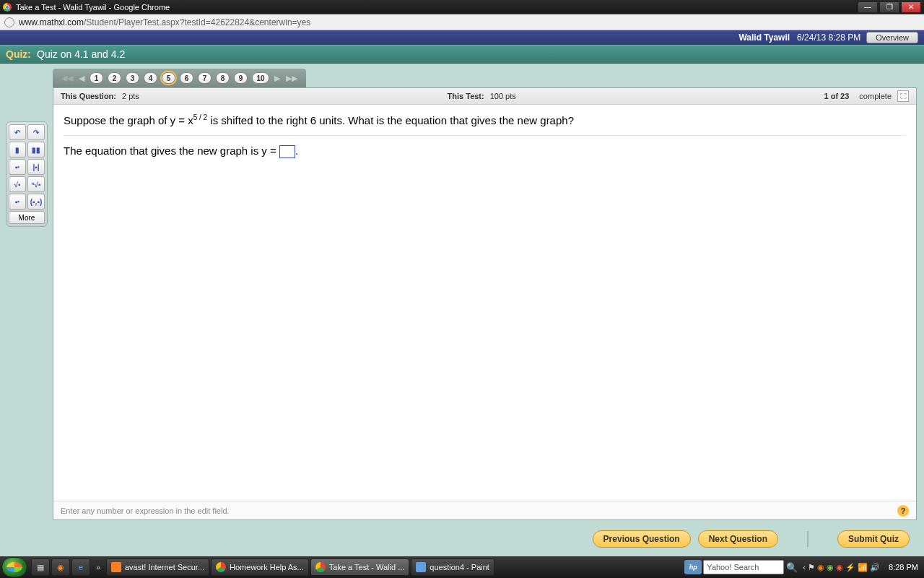 The height and width of the screenshot is (578, 924). Describe the element at coordinates (197, 22) in the screenshot. I see `url-path: /Student/PlayerTest.aspx?testId=42622824…` at that location.